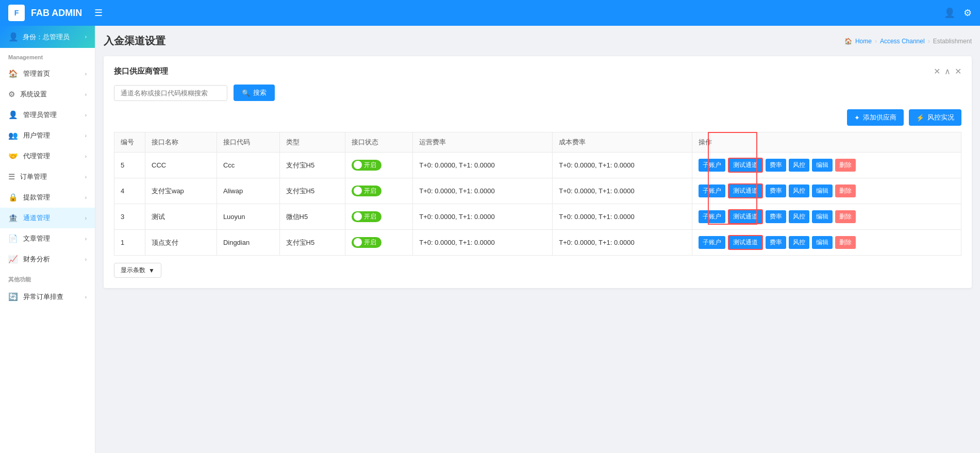  What do you see at coordinates (902, 41) in the screenshot?
I see `breadcrumb-access-channel-link: Access Channel` at bounding box center [902, 41].